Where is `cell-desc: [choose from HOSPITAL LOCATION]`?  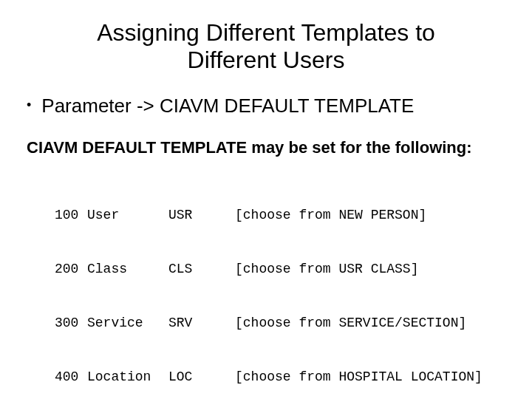 cell-desc: [choose from HOSPITAL LOCATION] is located at coordinates (359, 377).